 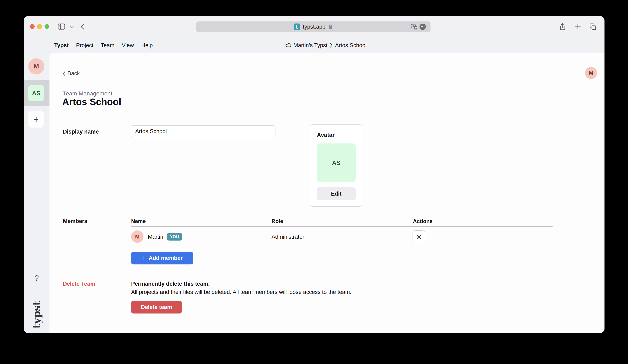 I want to click on add-team-button: +, so click(x=36, y=120).